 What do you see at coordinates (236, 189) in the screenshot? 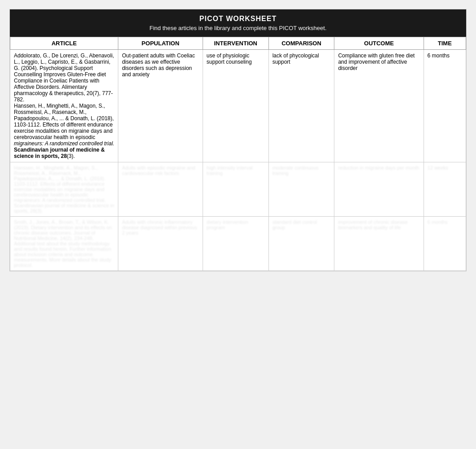
I see `intervention-cell-2: high intensity interval training` at bounding box center [236, 189].